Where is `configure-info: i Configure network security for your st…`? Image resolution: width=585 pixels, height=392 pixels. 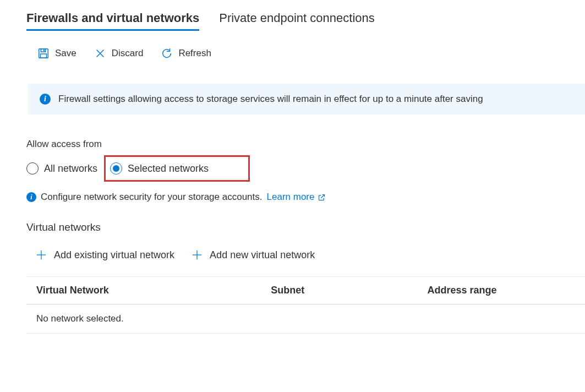 configure-info: i Configure network security for your st… is located at coordinates (306, 197).